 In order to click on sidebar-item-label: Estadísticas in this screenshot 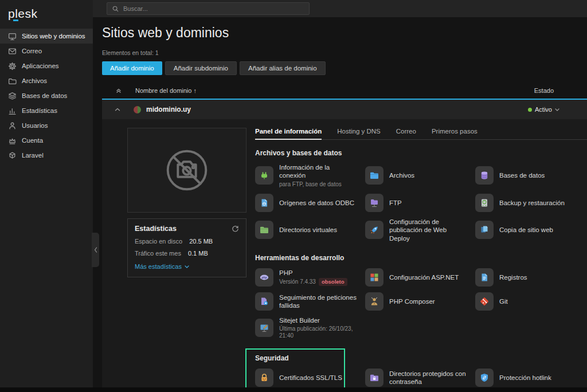, I will do `click(40, 111)`.